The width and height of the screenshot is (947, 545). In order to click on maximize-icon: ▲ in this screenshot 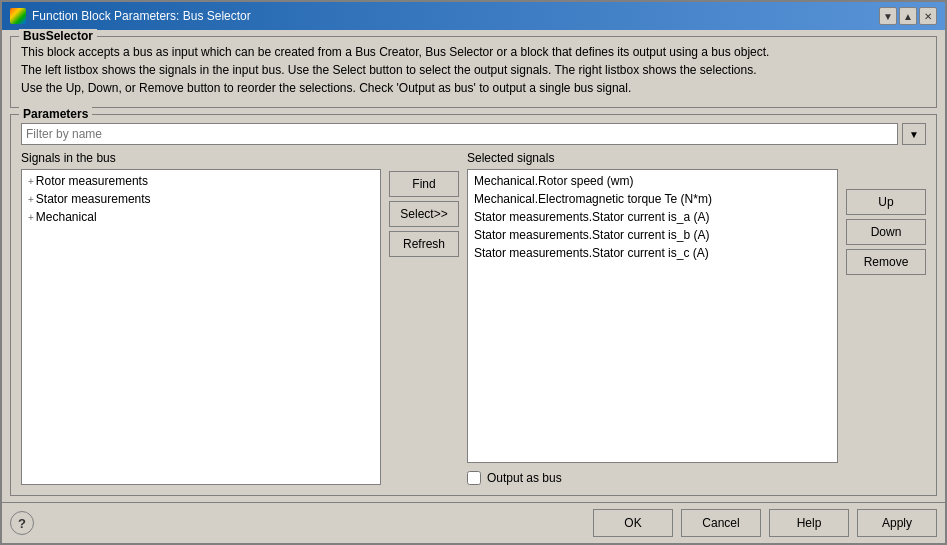, I will do `click(908, 16)`.